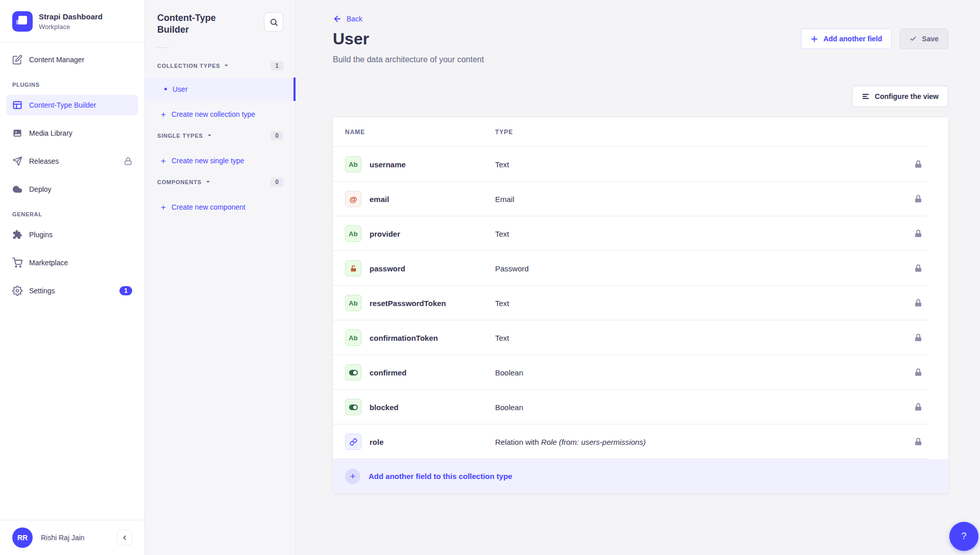  What do you see at coordinates (641, 164) in the screenshot?
I see `table-row: Ab username Text` at bounding box center [641, 164].